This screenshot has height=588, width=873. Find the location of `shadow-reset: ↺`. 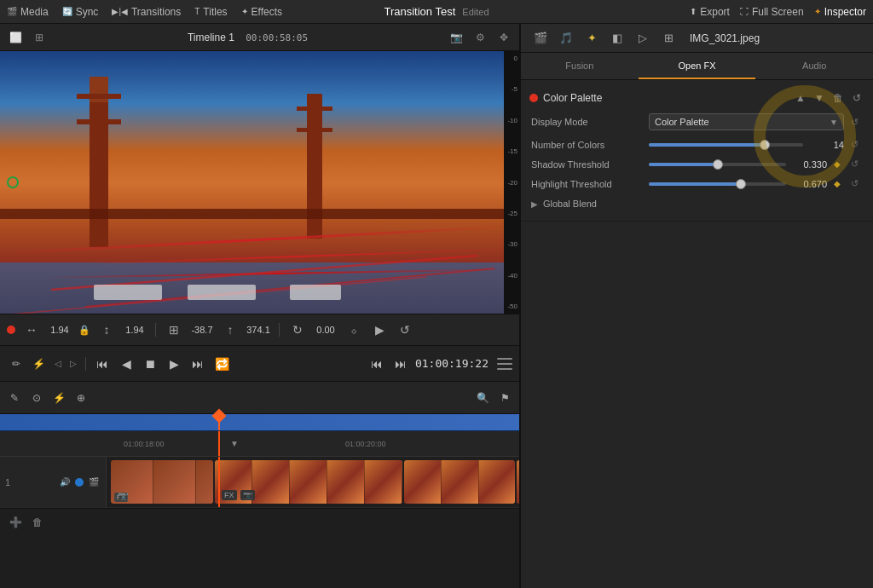

shadow-reset: ↺ is located at coordinates (857, 164).